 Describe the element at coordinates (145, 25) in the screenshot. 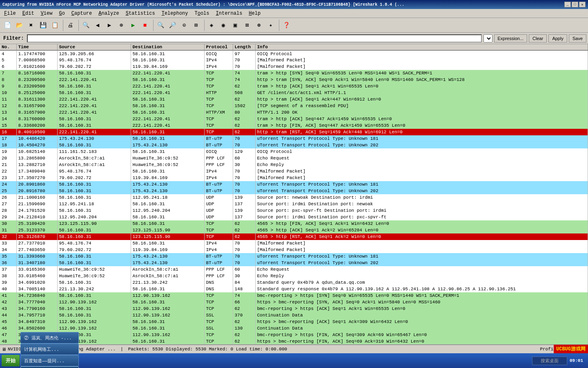

I see `tb-stop: ■` at that location.